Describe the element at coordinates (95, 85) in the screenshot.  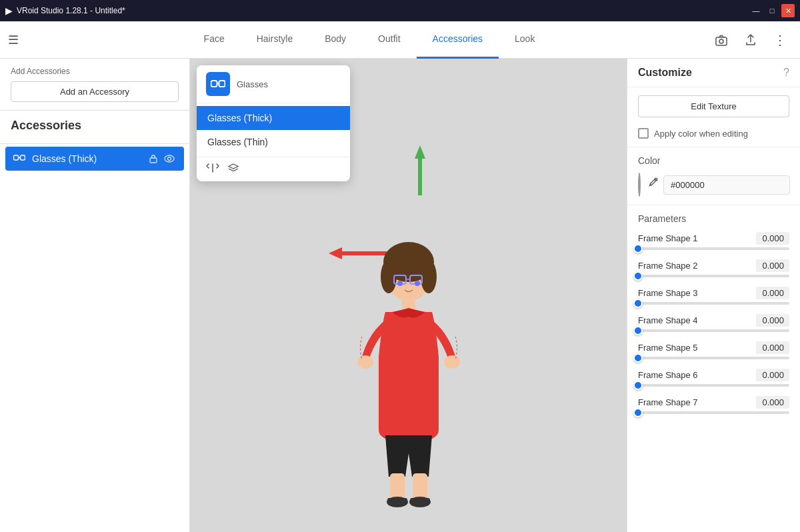
I see `add-accessories-section: Add Accessories Add an Accessory` at that location.